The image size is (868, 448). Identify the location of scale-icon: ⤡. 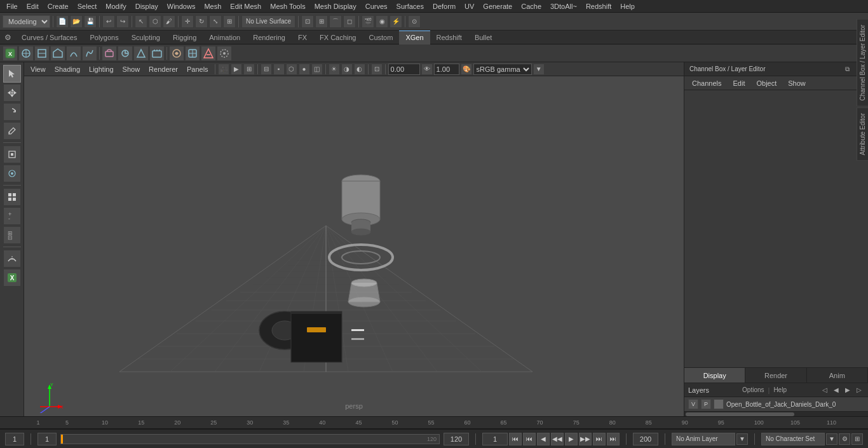
(215, 22).